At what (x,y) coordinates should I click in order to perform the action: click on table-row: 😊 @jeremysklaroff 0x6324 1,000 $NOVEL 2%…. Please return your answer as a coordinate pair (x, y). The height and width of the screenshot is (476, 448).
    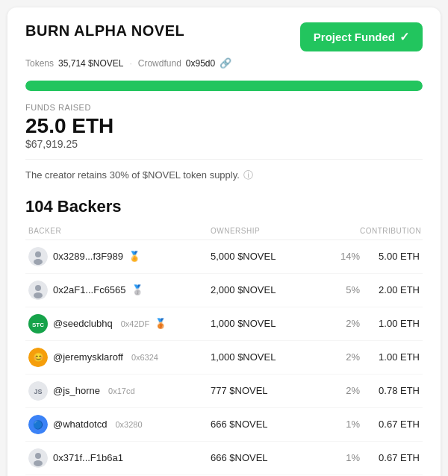
    Looking at the image, I should click on (224, 358).